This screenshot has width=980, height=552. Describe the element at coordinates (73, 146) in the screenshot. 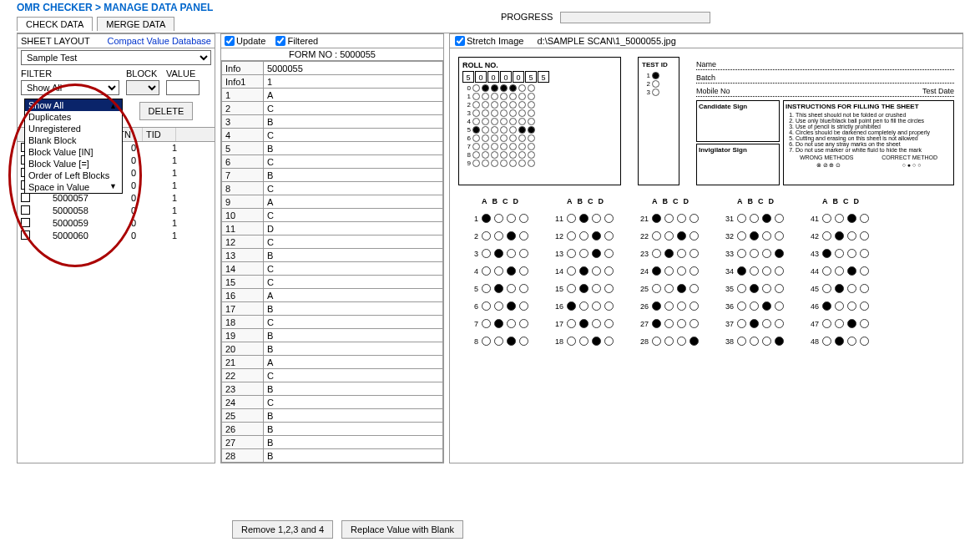

I see `filter-dropdown: Show AllDuplicatesUnregisteredBlank Bloc…` at that location.